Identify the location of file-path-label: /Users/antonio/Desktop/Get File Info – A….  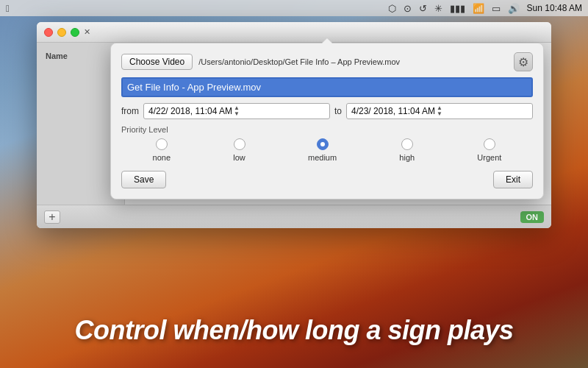
(353, 62).